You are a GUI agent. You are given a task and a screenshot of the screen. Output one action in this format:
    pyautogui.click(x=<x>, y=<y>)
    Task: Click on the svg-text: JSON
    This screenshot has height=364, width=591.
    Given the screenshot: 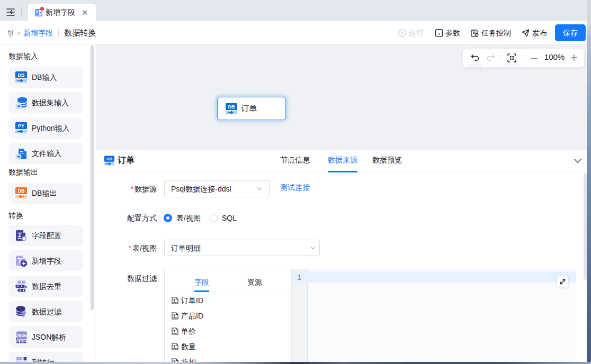 What is the action you would take?
    pyautogui.click(x=22, y=335)
    